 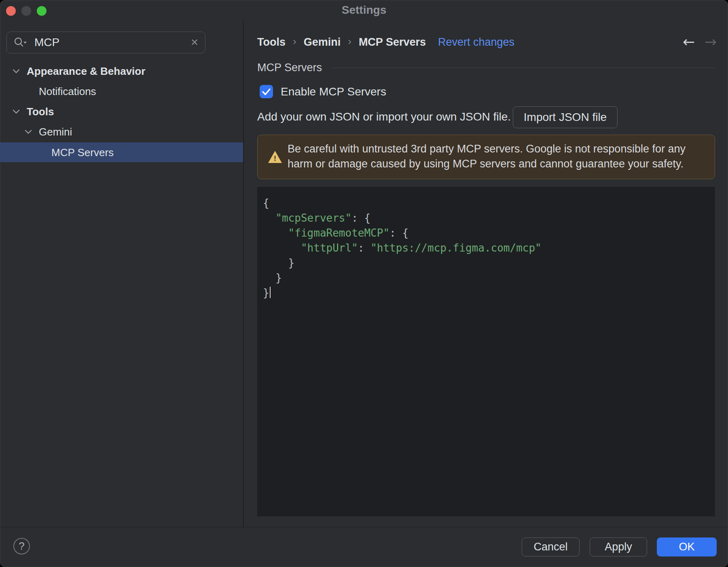 What do you see at coordinates (687, 547) in the screenshot?
I see `ok-button: OK` at bounding box center [687, 547].